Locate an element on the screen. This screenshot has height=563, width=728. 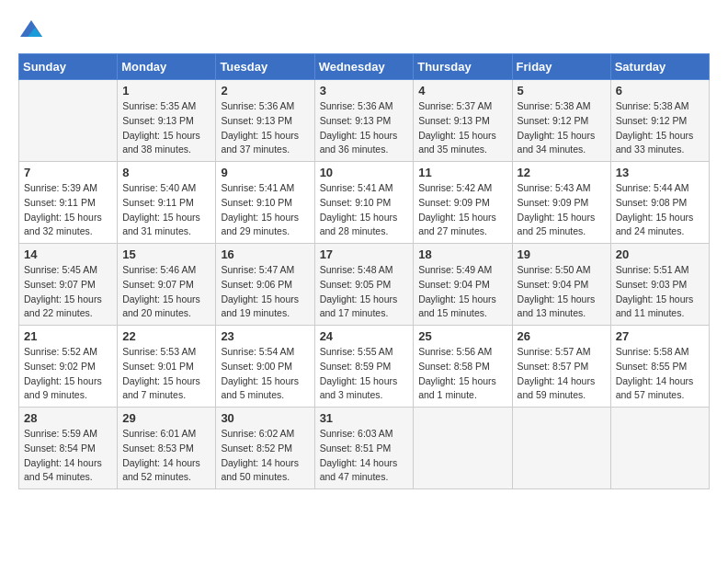
day-cell-1: 1Sunrise: 5:35 AM Sunset: 9:13 PM Daylig… is located at coordinates (167, 121).